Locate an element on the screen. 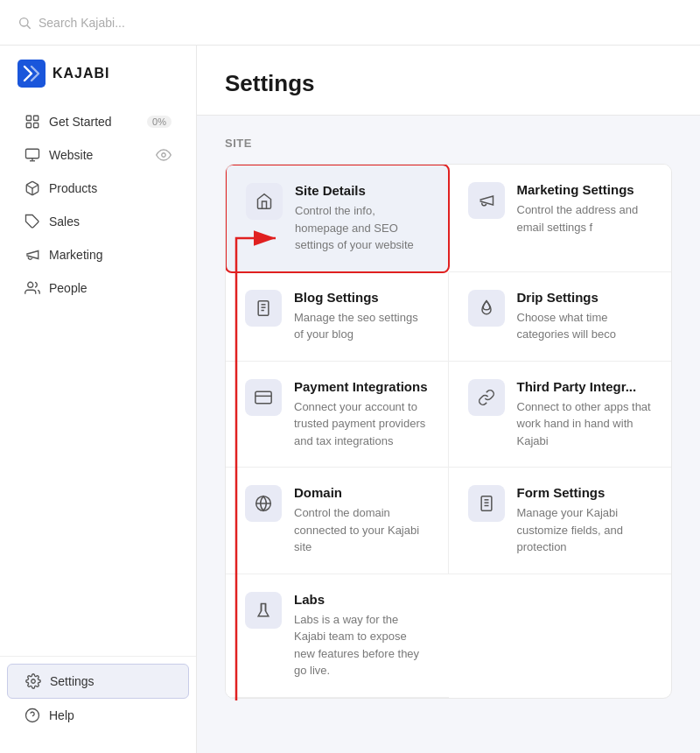 Image resolution: width=700 pixels, height=753 pixels. globe-icon is located at coordinates (263, 503).